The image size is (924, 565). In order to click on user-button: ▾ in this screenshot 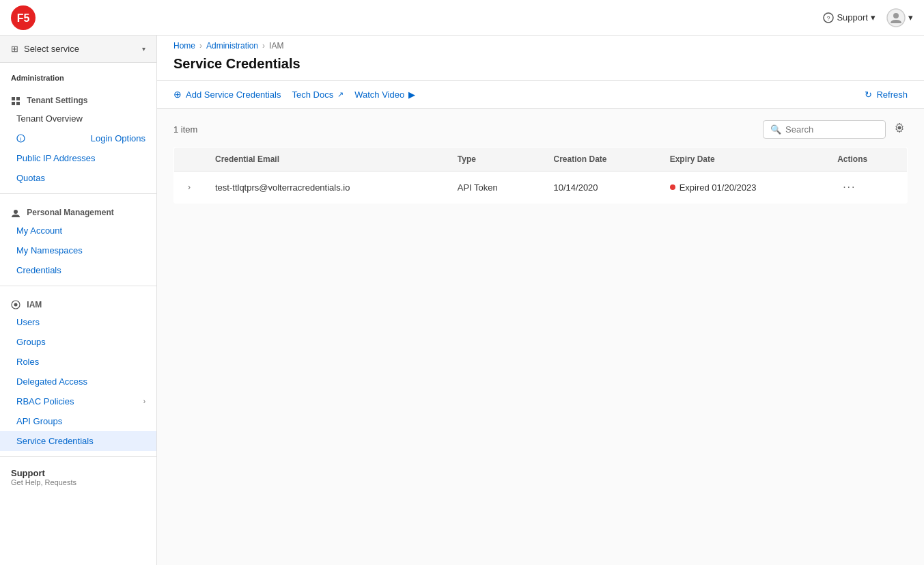, I will do `click(900, 18)`.